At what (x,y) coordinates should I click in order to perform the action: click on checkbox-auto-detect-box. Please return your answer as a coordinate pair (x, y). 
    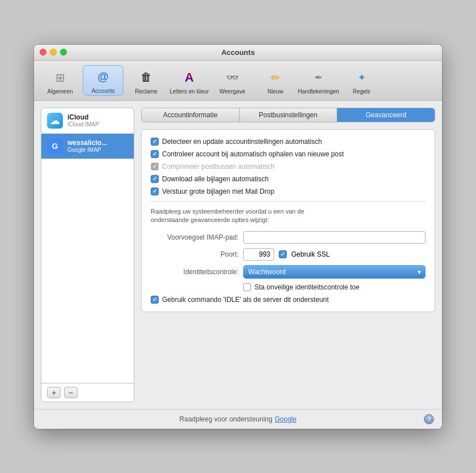
    Looking at the image, I should click on (155, 142).